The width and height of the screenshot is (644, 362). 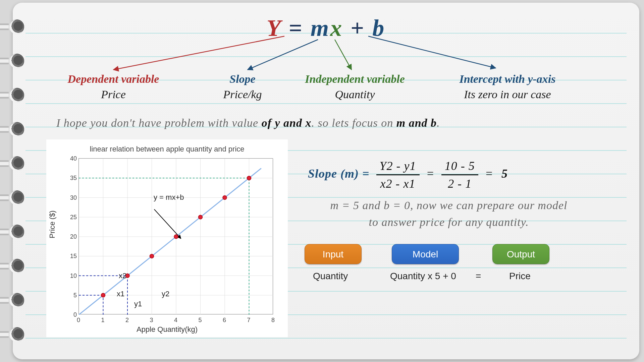 What do you see at coordinates (320, 28) in the screenshot?
I see `eq-m: m` at bounding box center [320, 28].